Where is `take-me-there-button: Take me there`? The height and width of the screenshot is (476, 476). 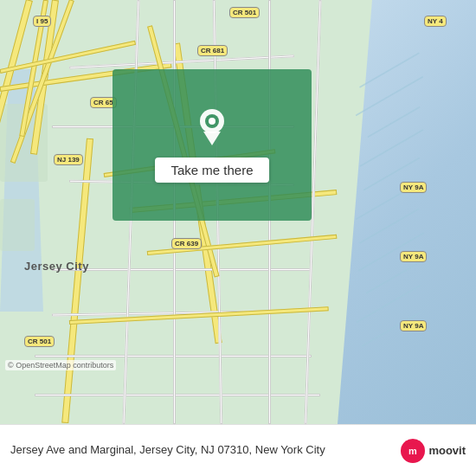
take-me-there-button: Take me there is located at coordinates (211, 170).